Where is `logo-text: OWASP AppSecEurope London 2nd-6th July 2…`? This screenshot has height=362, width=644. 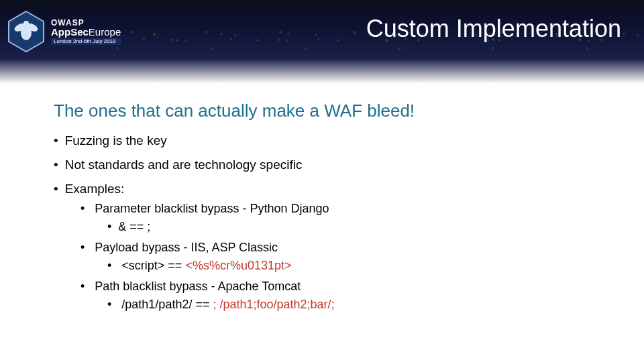
logo-text: OWASP AppSecEurope London 2nd-6th July 2… is located at coordinates (86, 32).